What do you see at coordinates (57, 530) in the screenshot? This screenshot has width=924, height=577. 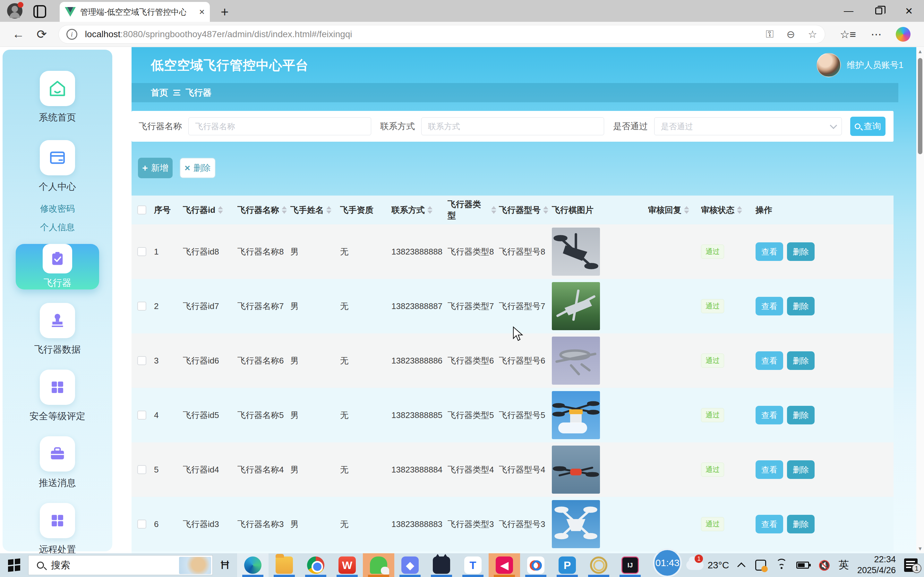 I see `sidebar-item-remote-handle: 远程处置` at bounding box center [57, 530].